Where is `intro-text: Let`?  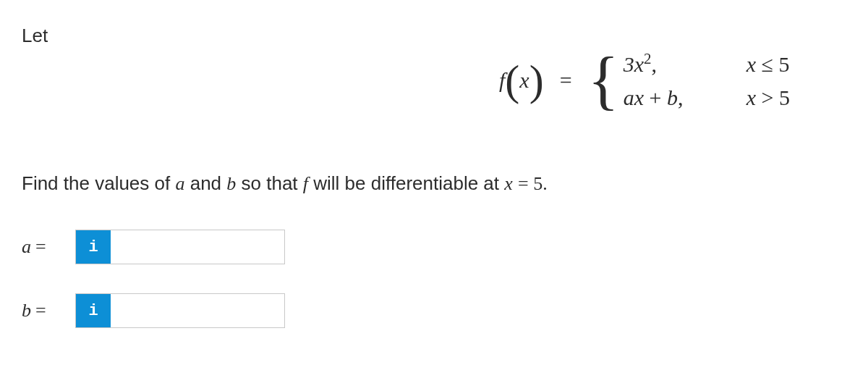 intro-text: Let is located at coordinates (434, 36).